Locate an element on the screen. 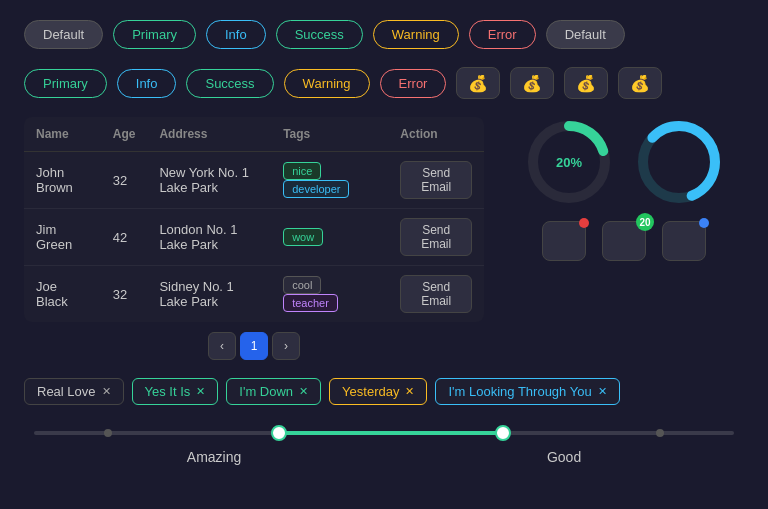  slider-track-wrapper is located at coordinates (384, 433).